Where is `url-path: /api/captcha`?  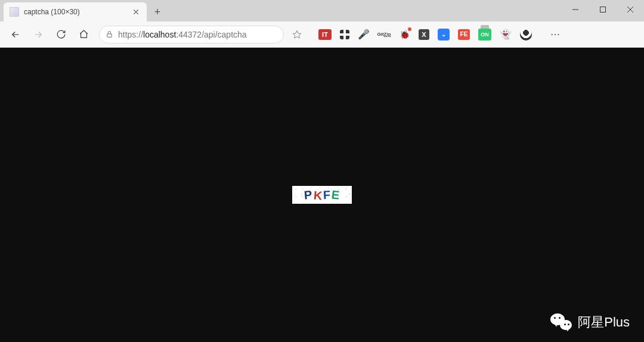
url-path: /api/captcha is located at coordinates (224, 35).